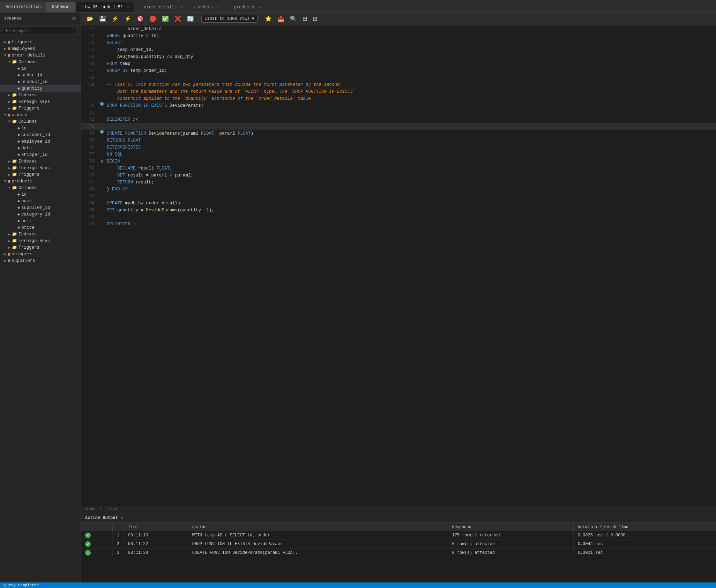  I want to click on tree-item-od-fk: ▶ 📁 Foreign Keys, so click(40, 102).